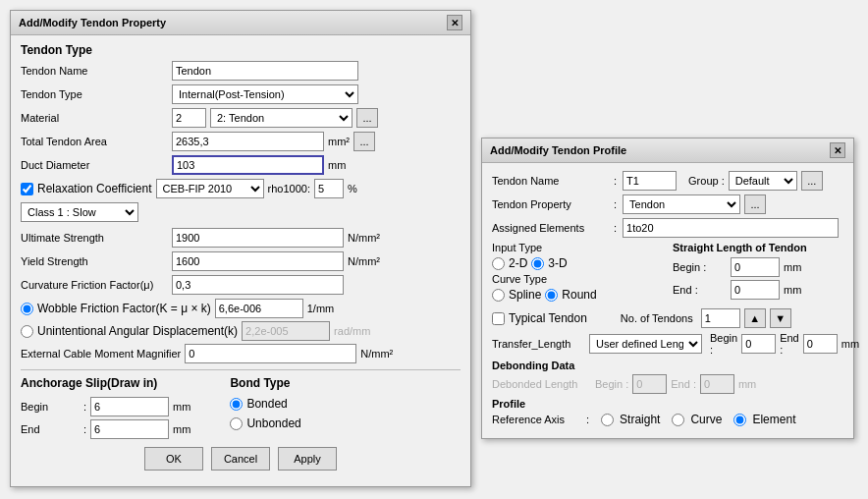 The width and height of the screenshot is (868, 499). Describe the element at coordinates (189, 118) in the screenshot. I see `material-number-input` at that location.